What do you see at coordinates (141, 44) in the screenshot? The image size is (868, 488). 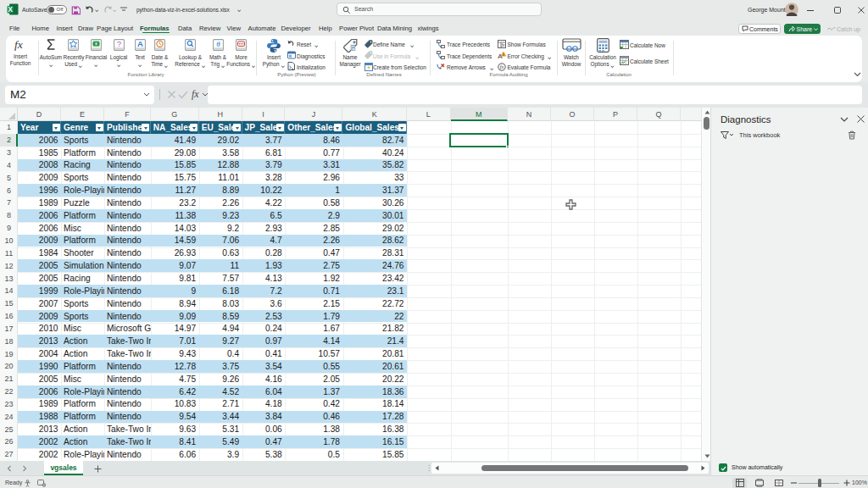 I see `svg-text: A` at bounding box center [141, 44].